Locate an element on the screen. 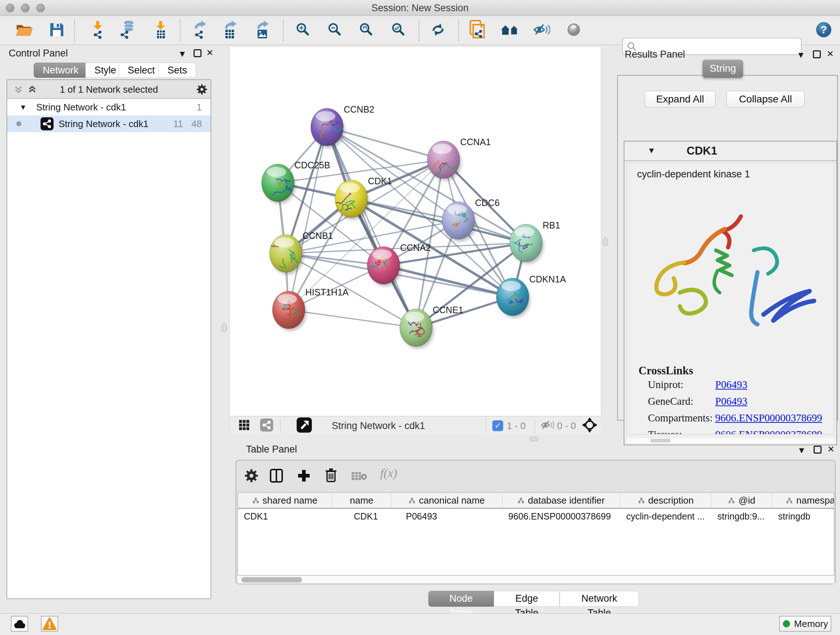 This screenshot has height=635, width=840. open-session-button is located at coordinates (25, 30).